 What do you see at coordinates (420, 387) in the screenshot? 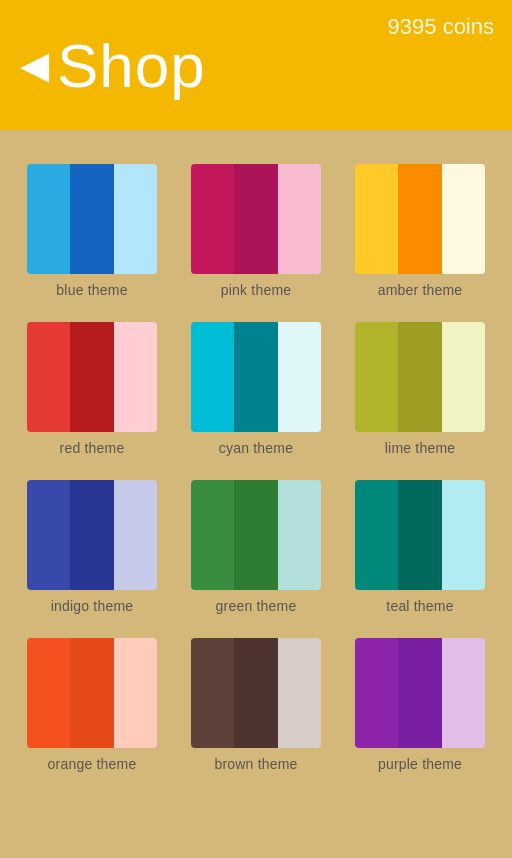
I see `theme-item: lime theme` at bounding box center [420, 387].